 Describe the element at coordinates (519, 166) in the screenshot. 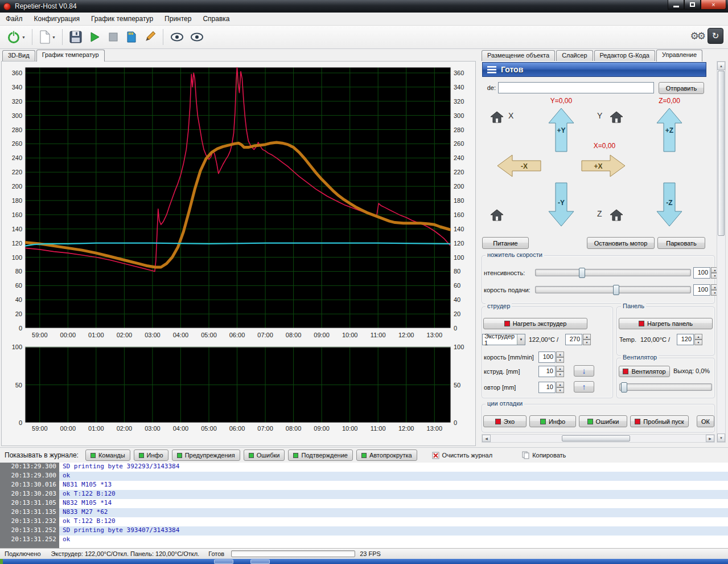

I see `jog-minus-x-button: -X` at that location.